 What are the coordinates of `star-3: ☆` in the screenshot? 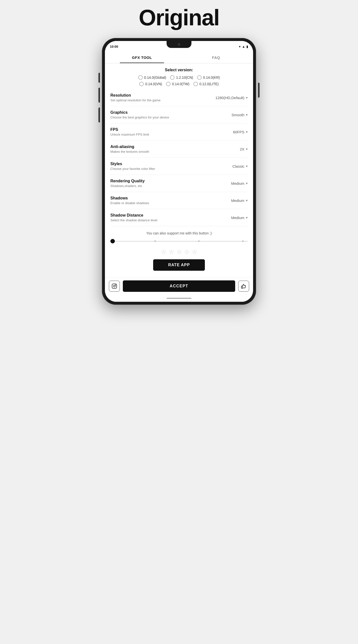 It's located at (179, 252).